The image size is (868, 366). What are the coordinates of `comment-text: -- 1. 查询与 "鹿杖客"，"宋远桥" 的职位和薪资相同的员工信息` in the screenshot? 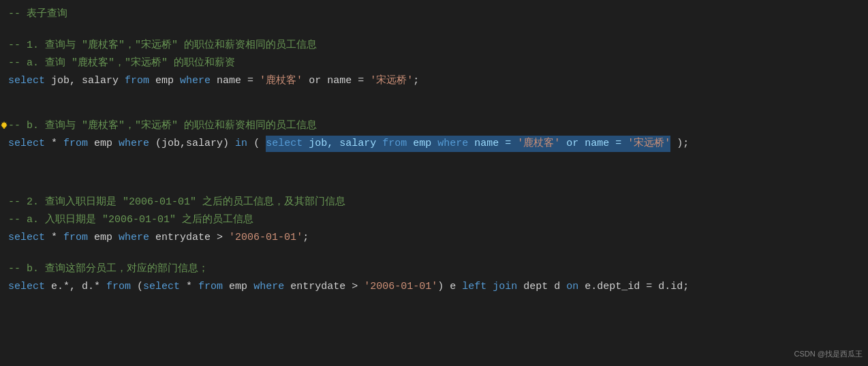 It's located at (162, 46).